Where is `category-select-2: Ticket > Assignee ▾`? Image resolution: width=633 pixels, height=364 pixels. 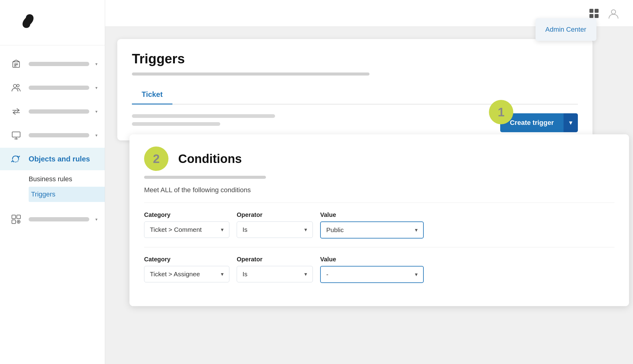 category-select-2: Ticket > Assignee ▾ is located at coordinates (187, 274).